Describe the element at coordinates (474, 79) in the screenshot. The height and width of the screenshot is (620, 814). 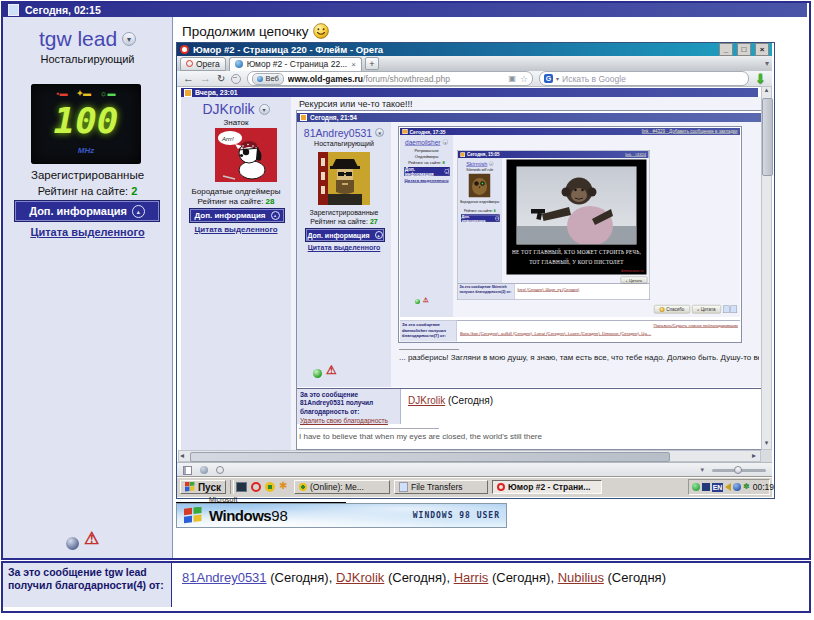
I see `opera-addressbar: Веб www.old-games.ru/forum/showthread.ph…` at that location.